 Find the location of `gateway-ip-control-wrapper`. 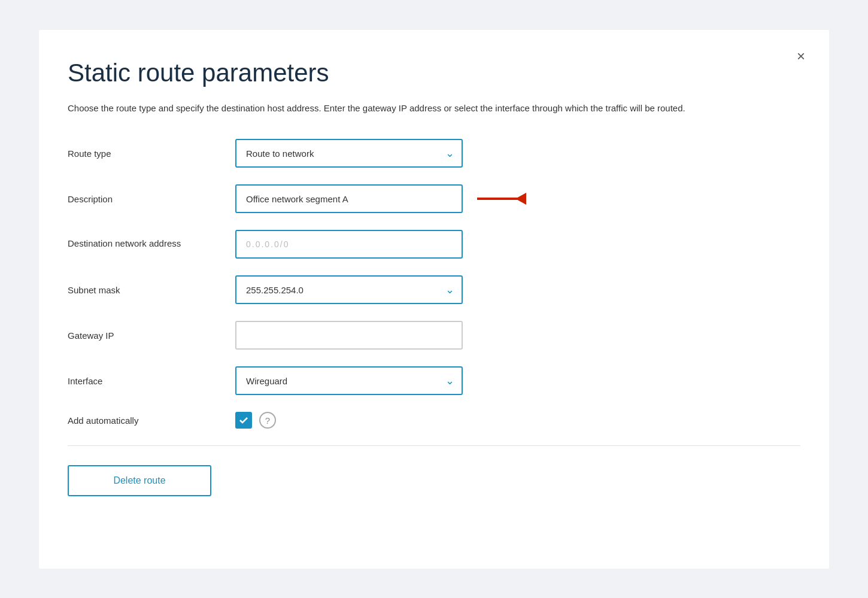

gateway-ip-control-wrapper is located at coordinates (349, 335).